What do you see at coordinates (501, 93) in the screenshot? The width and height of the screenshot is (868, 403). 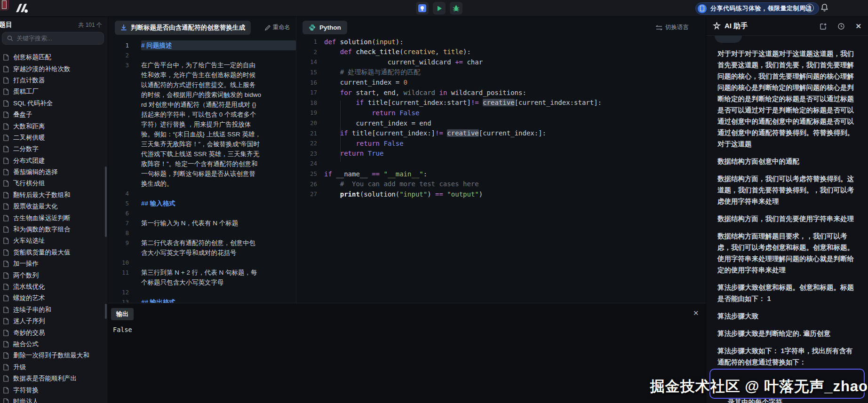 I see `code-line: 17 for start, end, wildcard in wildcard_…` at bounding box center [501, 93].